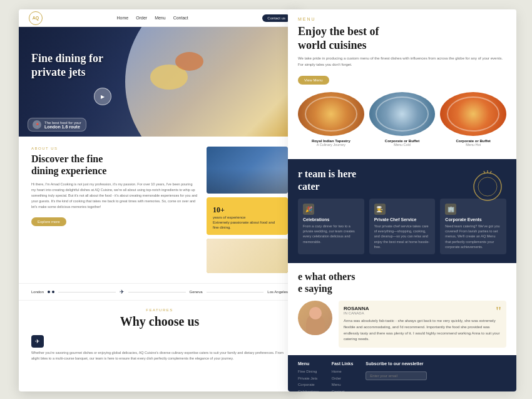 The height and width of the screenshot is (399, 532). What do you see at coordinates (38, 341) in the screenshot?
I see `feature-icon-1: ✈` at bounding box center [38, 341].